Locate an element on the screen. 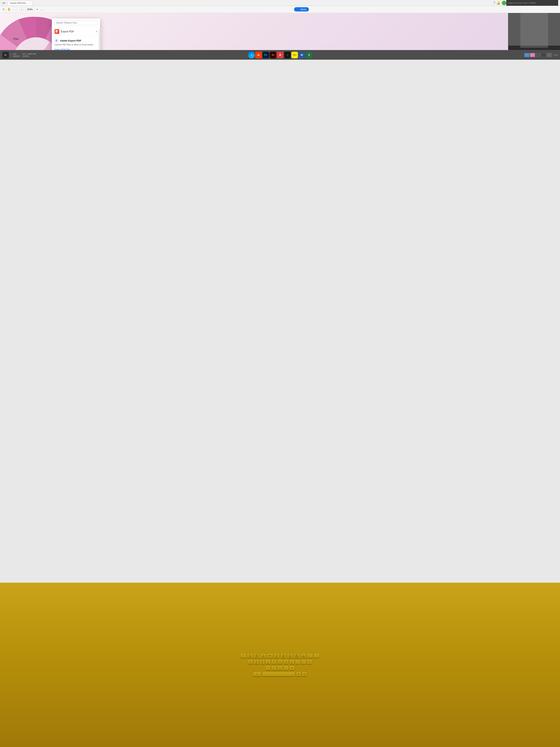  panel-title: Export PDF is located at coordinates (68, 32).